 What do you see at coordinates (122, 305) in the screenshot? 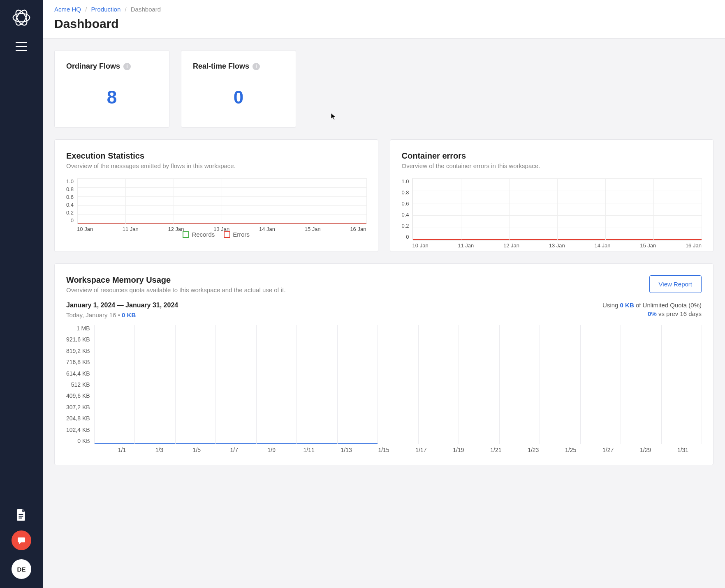
I see `memory-date-range: January 1, 2024 — January 31, 2024` at bounding box center [122, 305].